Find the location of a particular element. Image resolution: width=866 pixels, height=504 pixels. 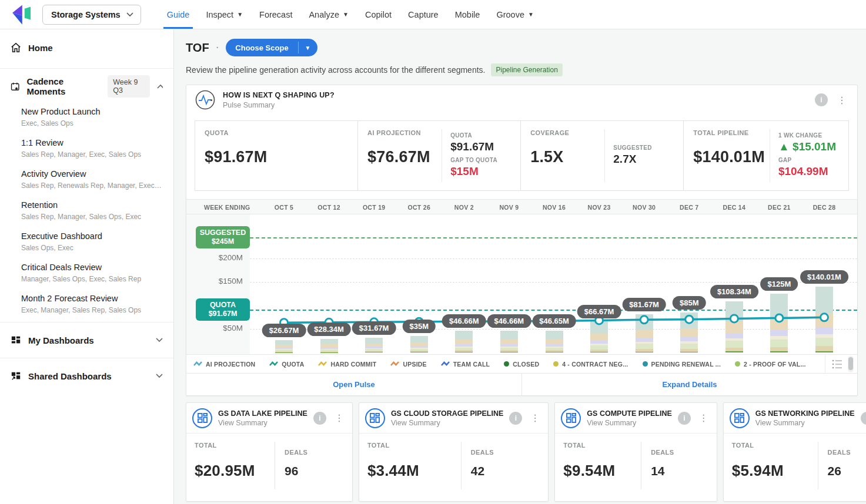

nav-item-label: Capture is located at coordinates (423, 15).